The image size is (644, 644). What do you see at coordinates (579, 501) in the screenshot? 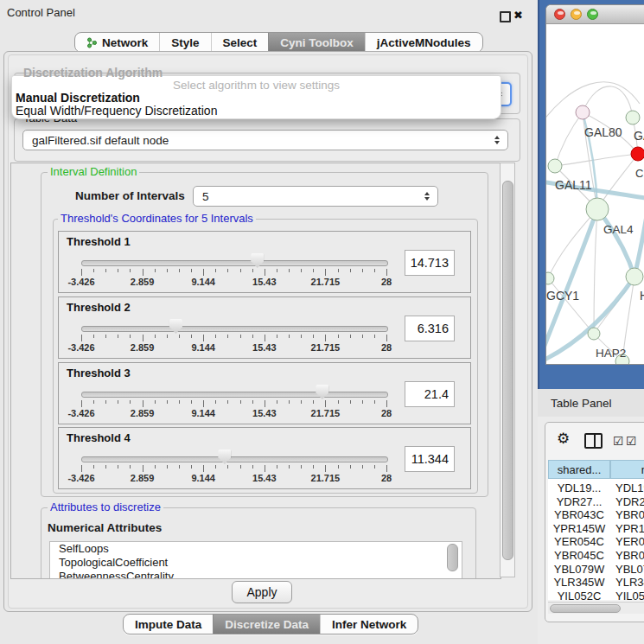
I see `cell-shared-name: YDR27...` at bounding box center [579, 501].